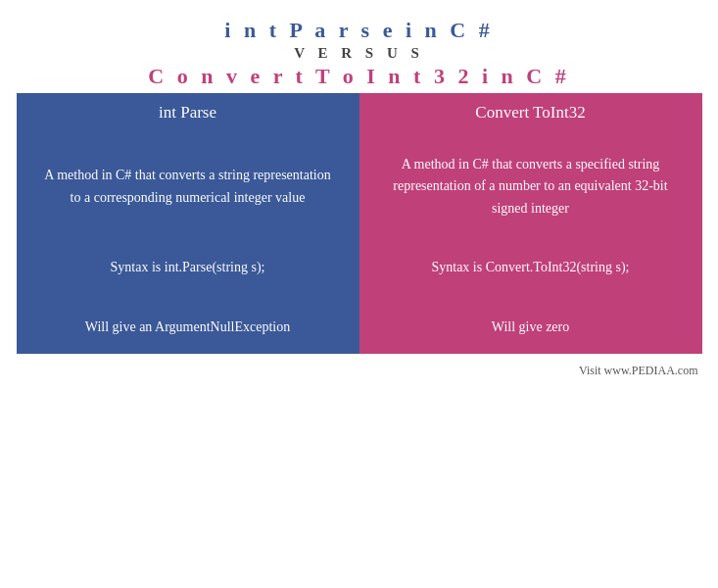  What do you see at coordinates (530, 112) in the screenshot?
I see `col-right-header: Convert ToInt32` at bounding box center [530, 112].